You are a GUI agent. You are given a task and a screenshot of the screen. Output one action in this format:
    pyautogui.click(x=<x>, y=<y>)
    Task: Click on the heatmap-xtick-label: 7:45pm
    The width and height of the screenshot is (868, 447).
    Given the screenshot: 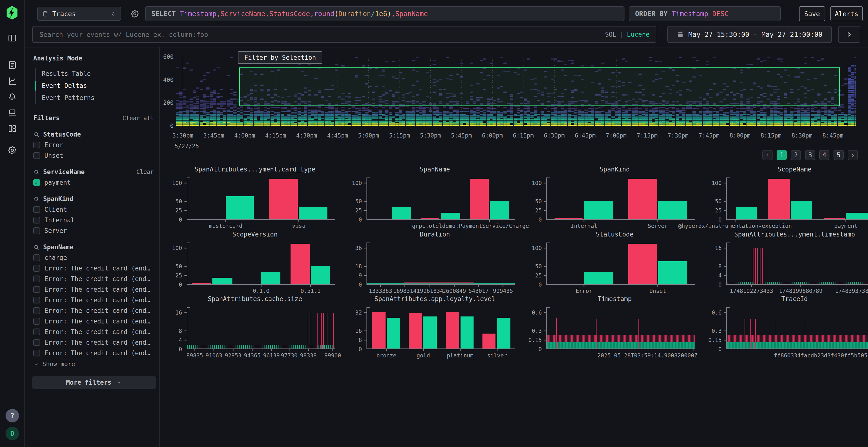 What is the action you would take?
    pyautogui.click(x=709, y=136)
    